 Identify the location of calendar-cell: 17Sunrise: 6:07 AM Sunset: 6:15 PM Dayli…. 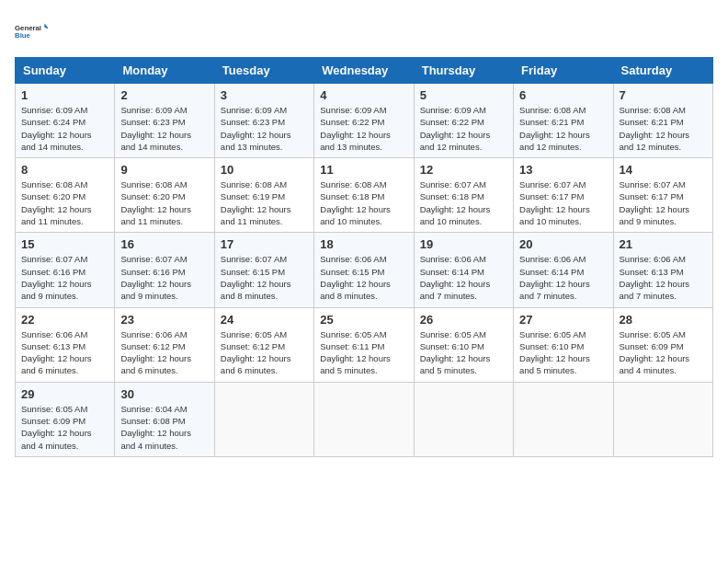
(264, 270).